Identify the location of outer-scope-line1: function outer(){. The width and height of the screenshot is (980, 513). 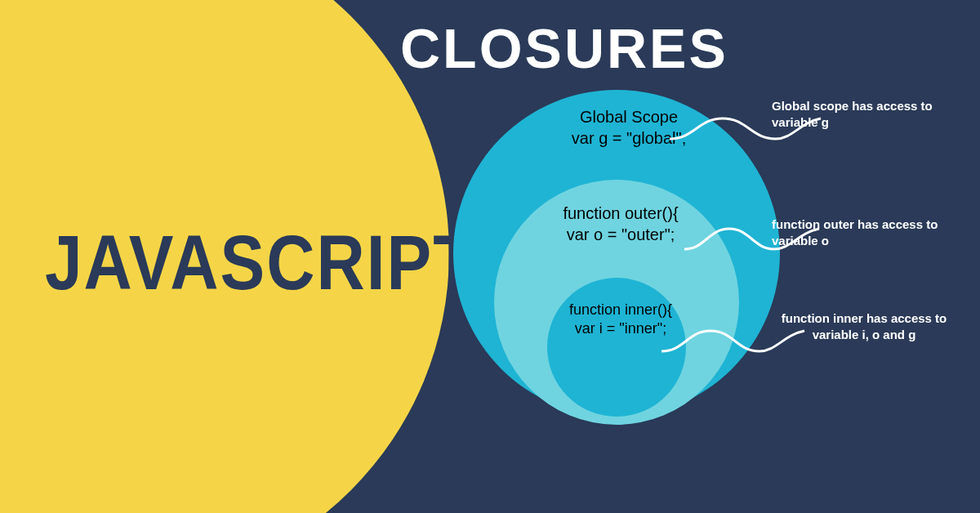
(621, 213).